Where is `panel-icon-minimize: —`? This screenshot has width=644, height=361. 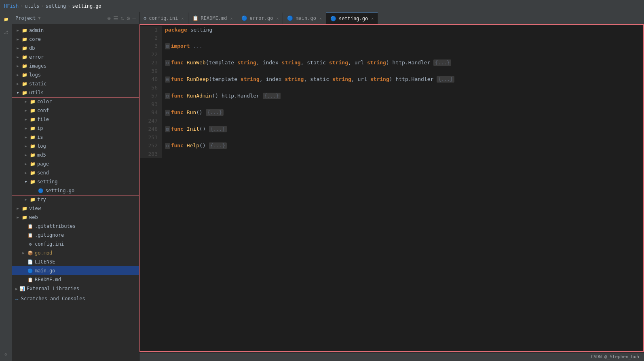
panel-icon-minimize: — is located at coordinates (134, 18).